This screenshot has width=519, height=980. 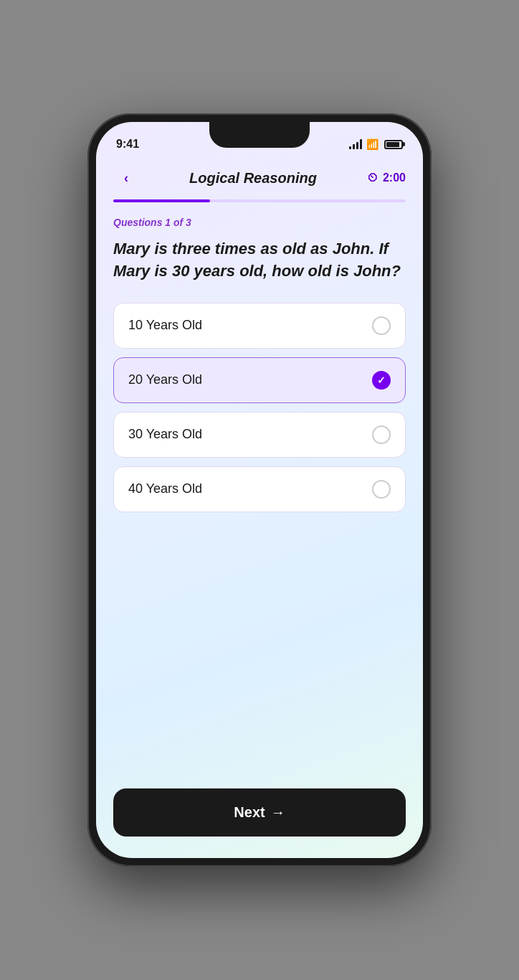 I want to click on next-label: Next, so click(x=249, y=812).